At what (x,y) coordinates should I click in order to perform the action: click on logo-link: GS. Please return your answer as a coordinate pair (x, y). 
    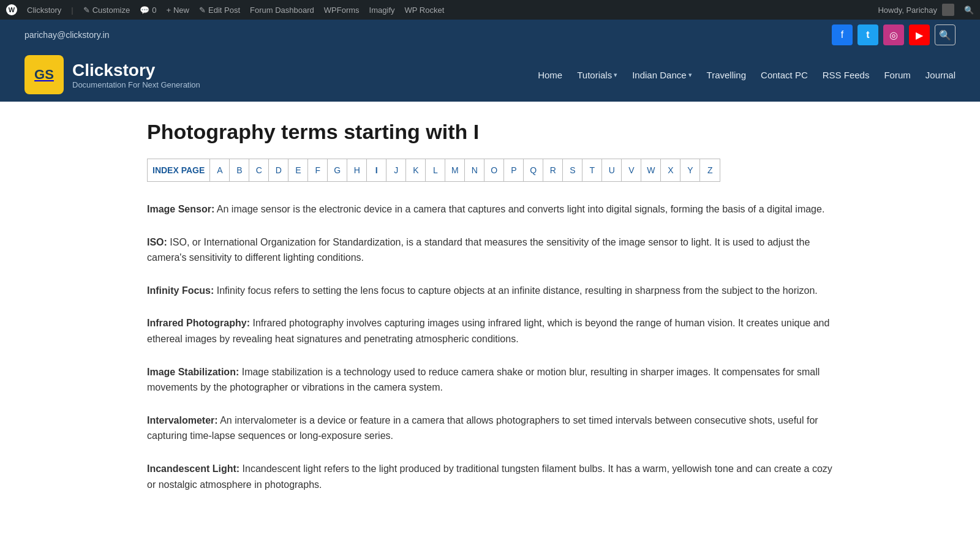
    Looking at the image, I should click on (44, 75).